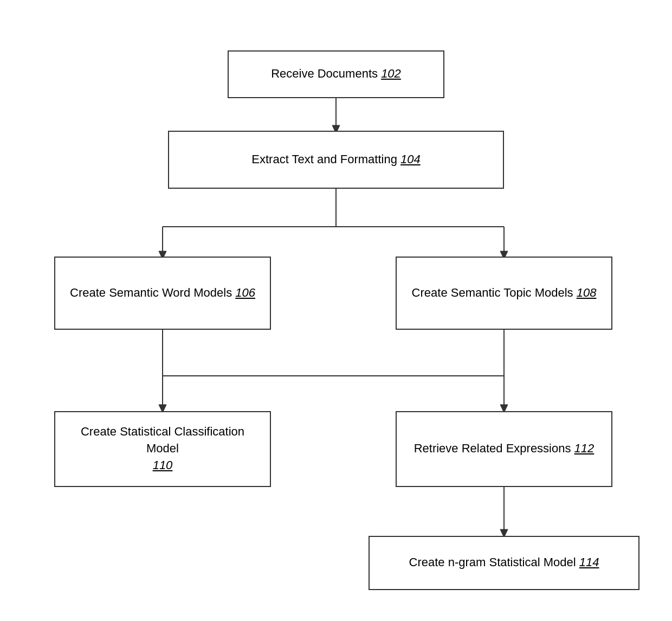 The height and width of the screenshot is (621, 672). Describe the element at coordinates (163, 449) in the screenshot. I see `statistical-class-label: Create Statistical Classification Model1…` at that location.